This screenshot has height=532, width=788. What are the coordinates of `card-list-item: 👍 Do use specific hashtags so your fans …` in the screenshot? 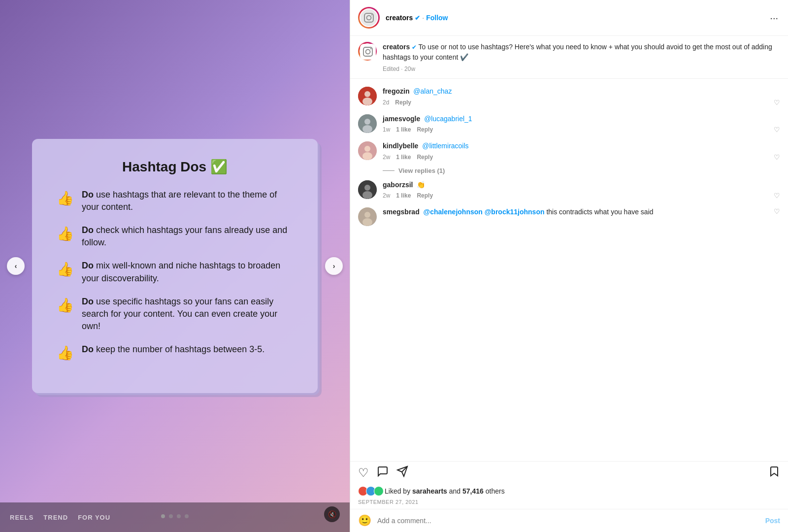 It's located at (175, 314).